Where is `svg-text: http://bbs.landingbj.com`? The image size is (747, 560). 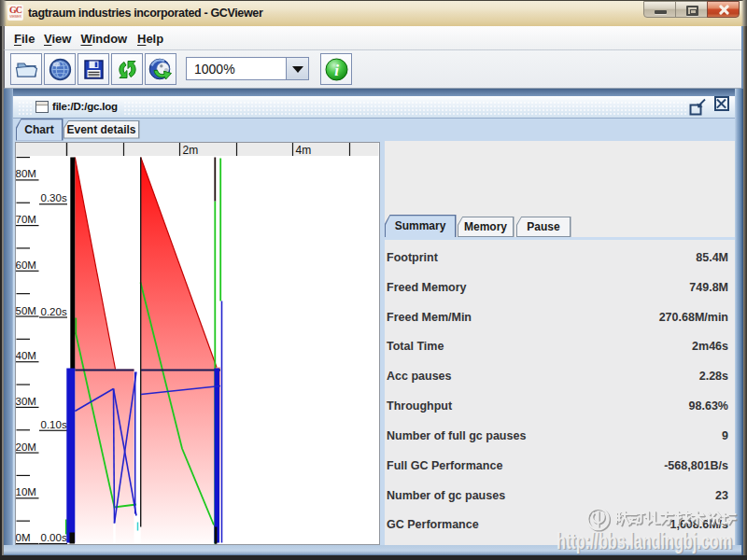 svg-text: http://bbs.landingbj.com is located at coordinates (644, 541).